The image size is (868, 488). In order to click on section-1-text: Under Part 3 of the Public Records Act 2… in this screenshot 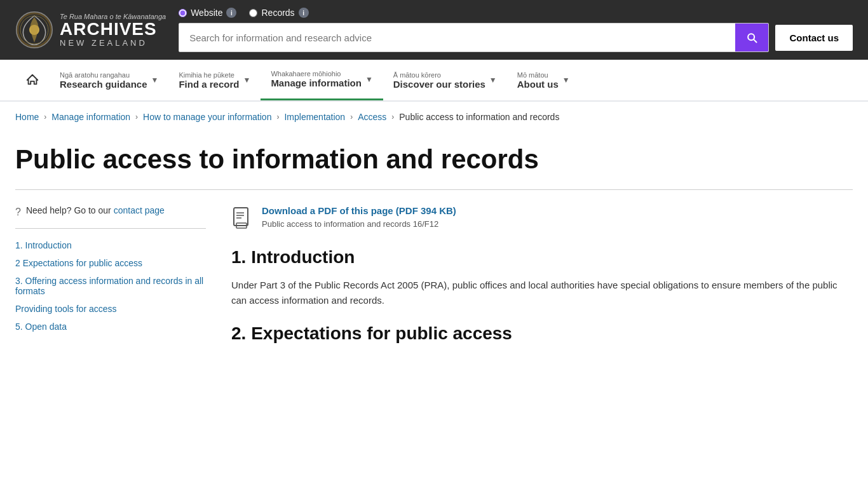, I will do `click(542, 293)`.